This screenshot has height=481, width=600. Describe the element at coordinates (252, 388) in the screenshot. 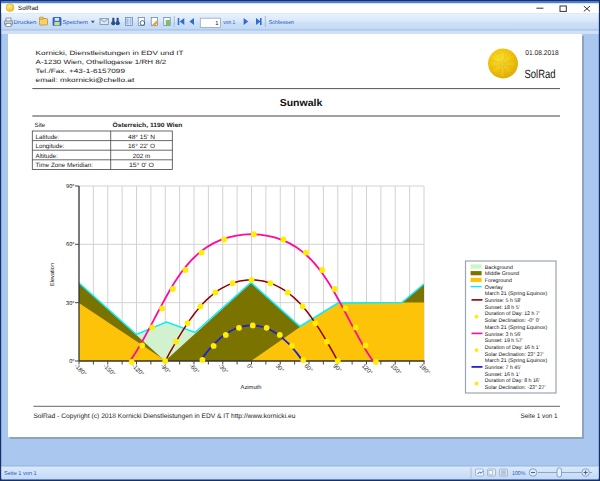

I see `svg-text: Azimuth` at that location.